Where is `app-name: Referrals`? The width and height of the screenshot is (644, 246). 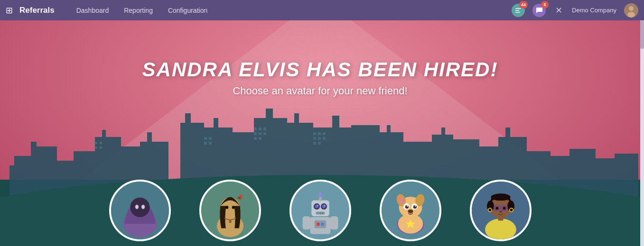
app-name: Referrals is located at coordinates (37, 10).